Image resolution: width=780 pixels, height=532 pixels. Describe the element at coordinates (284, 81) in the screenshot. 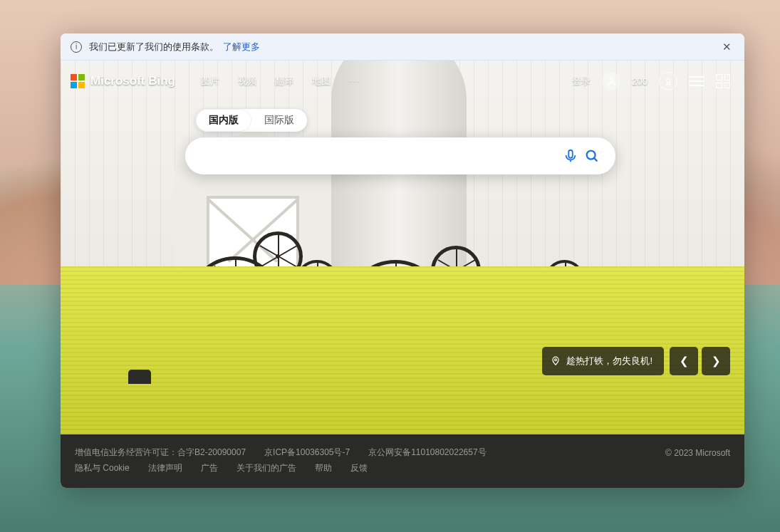

I see `nav-translate: 翻译` at that location.